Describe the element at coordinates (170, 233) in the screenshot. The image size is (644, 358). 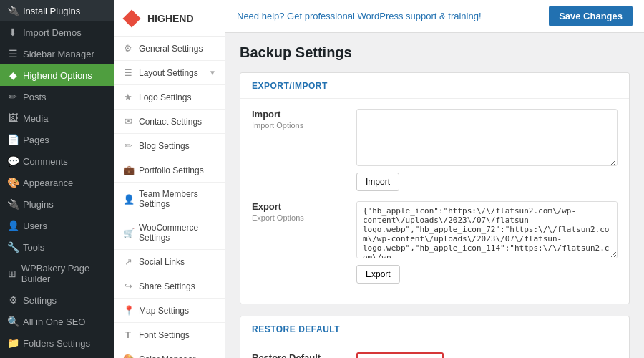
I see `nav-item-woocommerce: 🛒 WooCommerce Settings` at that location.